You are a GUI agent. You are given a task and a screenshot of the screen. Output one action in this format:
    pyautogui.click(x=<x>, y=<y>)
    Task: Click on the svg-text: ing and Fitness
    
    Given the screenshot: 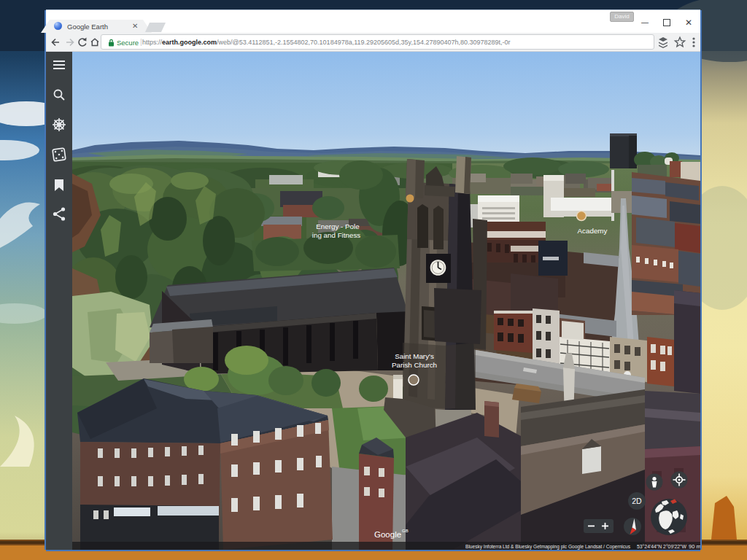 What is the action you would take?
    pyautogui.click(x=337, y=235)
    